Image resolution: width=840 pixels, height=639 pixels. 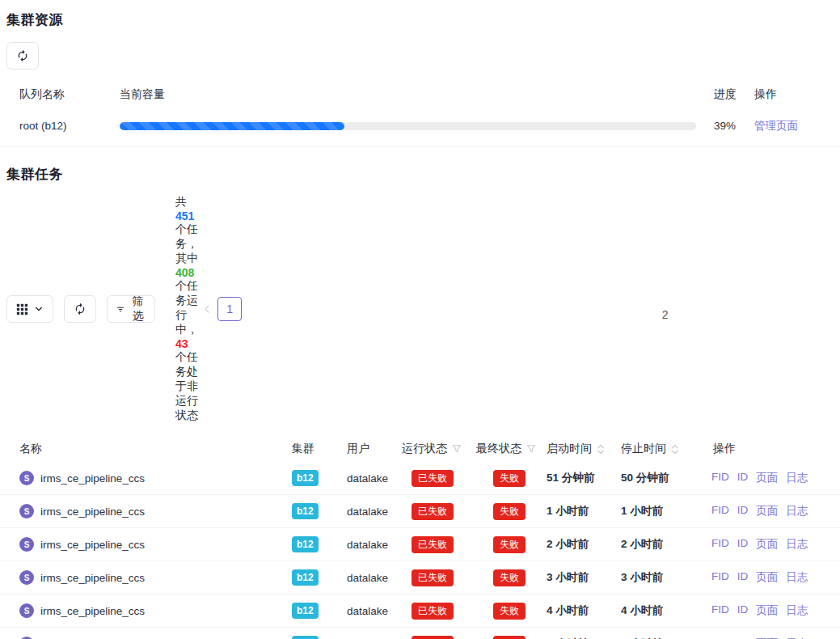 What do you see at coordinates (70, 95) in the screenshot?
I see `col-queue-name: 队列名称` at bounding box center [70, 95].